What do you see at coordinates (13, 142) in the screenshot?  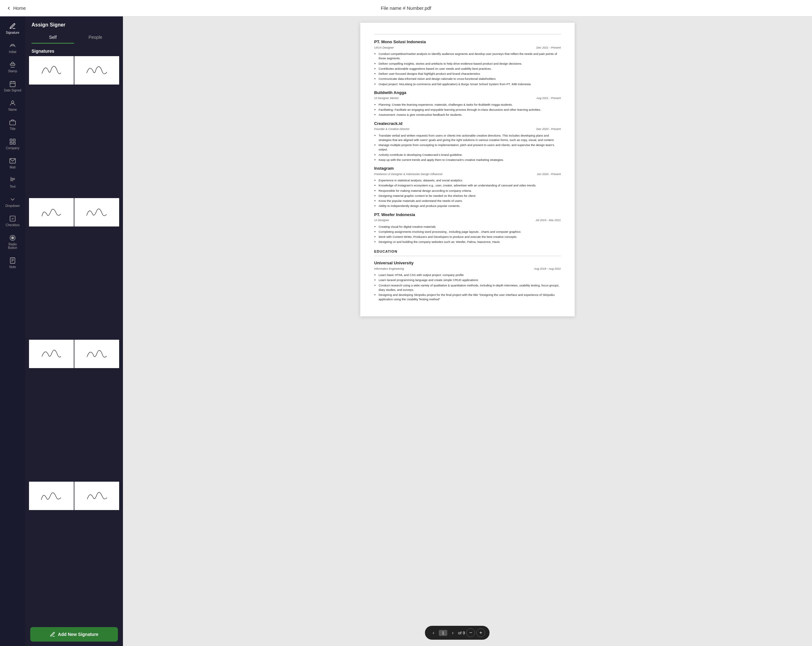 I see `company-icon` at bounding box center [13, 142].